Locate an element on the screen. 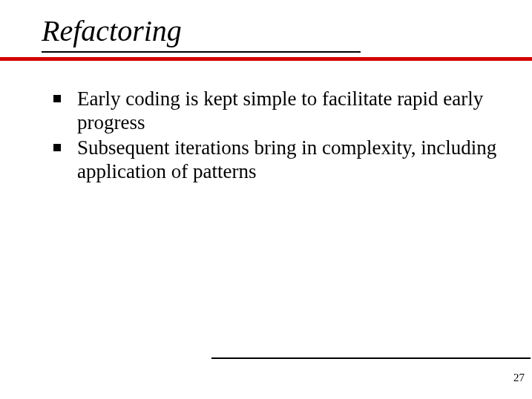  bullet-text: Early coding is kept simple to facilitat… is located at coordinates (280, 111).